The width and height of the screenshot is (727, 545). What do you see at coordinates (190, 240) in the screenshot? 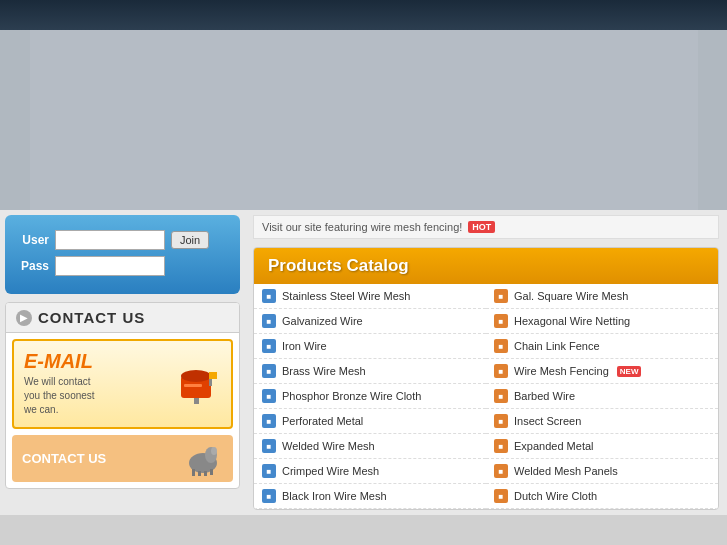
I see `join-button: Join` at bounding box center [190, 240].